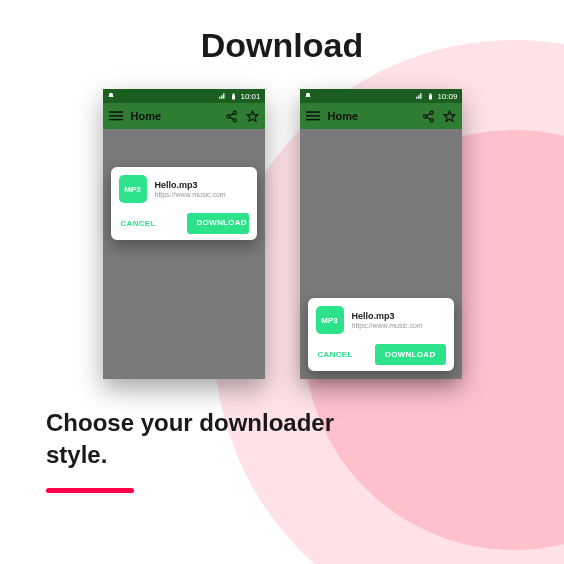  I want to click on clock-text: 10:09, so click(447, 96).